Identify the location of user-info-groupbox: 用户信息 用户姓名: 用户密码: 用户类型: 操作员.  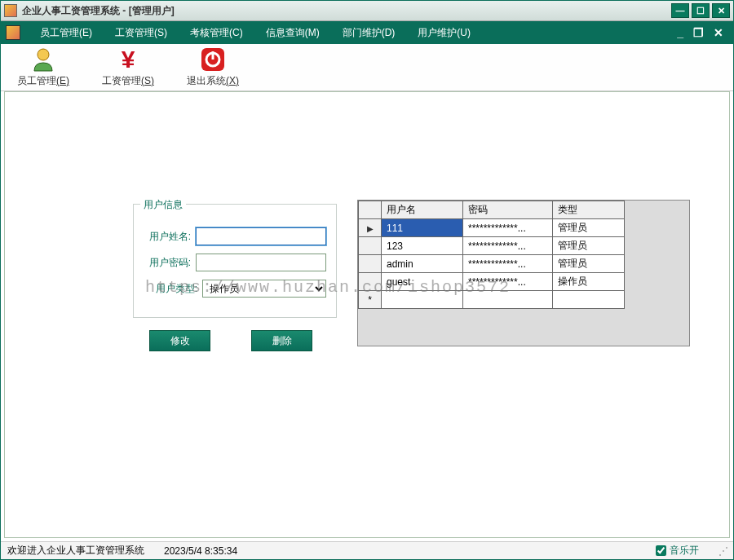
(235, 261).